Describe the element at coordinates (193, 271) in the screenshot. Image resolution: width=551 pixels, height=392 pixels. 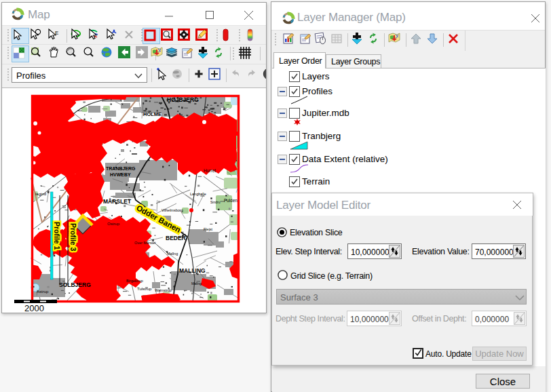
I see `svg-text: MALLING` at that location.